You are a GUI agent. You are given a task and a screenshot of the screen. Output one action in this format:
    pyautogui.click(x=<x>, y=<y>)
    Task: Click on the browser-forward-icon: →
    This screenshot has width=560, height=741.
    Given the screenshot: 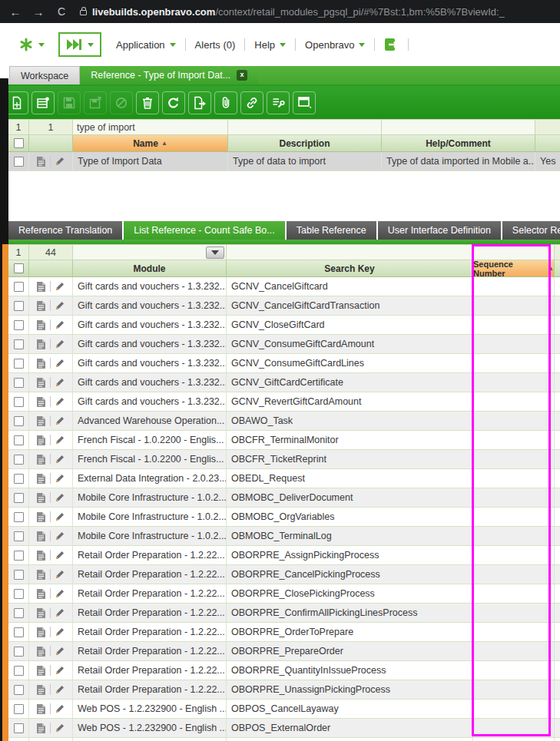 What is the action you would take?
    pyautogui.click(x=38, y=12)
    